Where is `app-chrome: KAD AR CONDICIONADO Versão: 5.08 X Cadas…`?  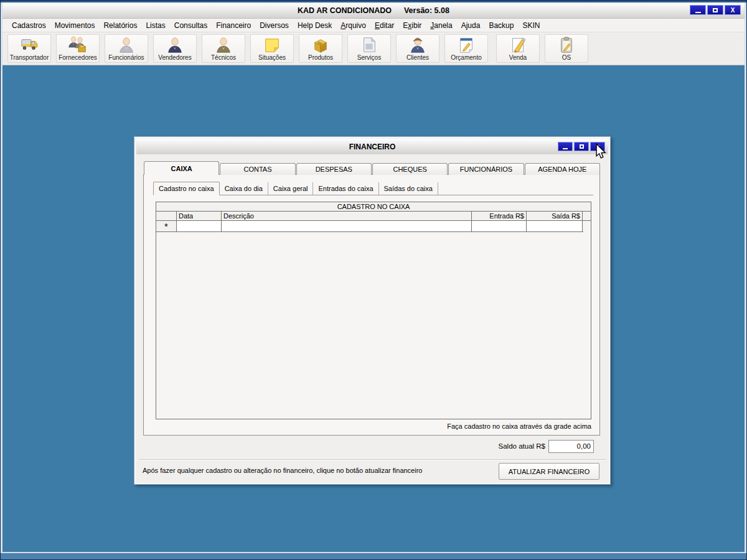 app-chrome: KAD AR CONDICIONADO Versão: 5.08 X Cadas… is located at coordinates (374, 34).